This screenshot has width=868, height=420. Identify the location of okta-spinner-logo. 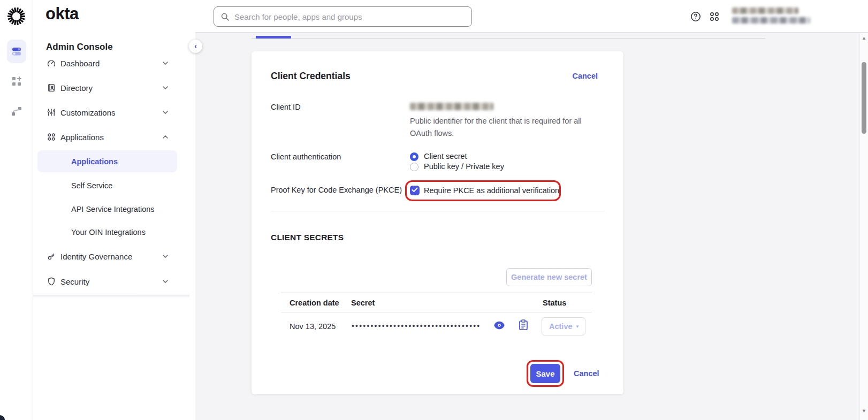
(16, 16).